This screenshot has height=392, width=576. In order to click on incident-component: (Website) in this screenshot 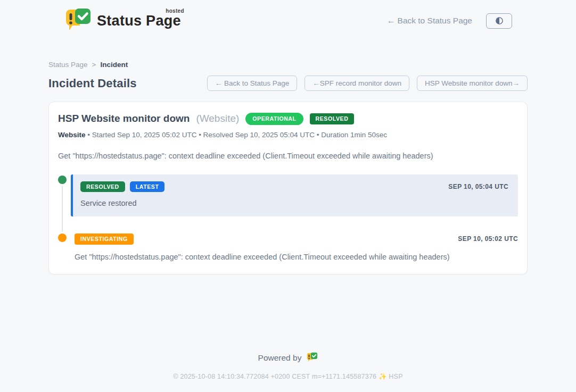, I will do `click(217, 119)`.